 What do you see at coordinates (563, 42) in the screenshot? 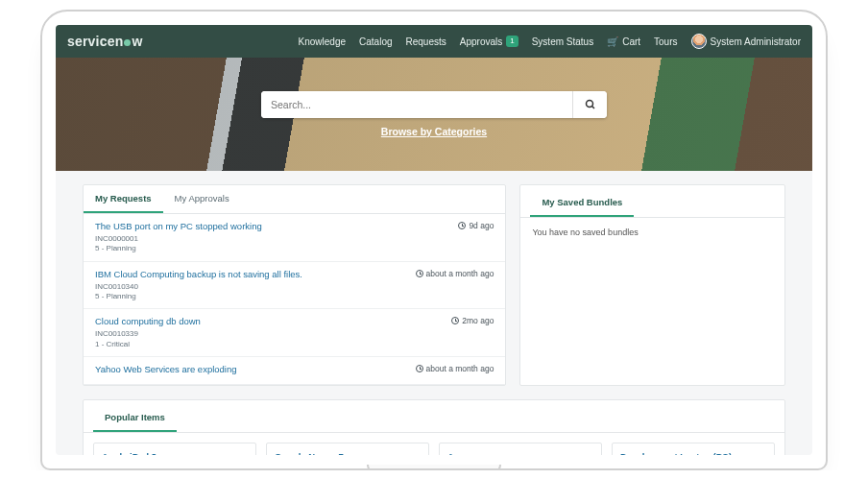
I see `nav-system-status: System Status` at bounding box center [563, 42].